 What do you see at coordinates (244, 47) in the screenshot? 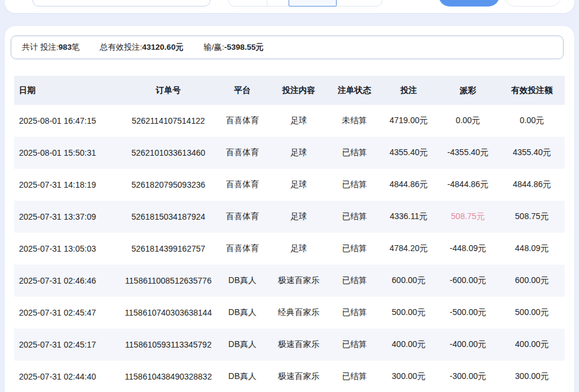
I see `summary-winloss-value: -5398.55元` at bounding box center [244, 47].